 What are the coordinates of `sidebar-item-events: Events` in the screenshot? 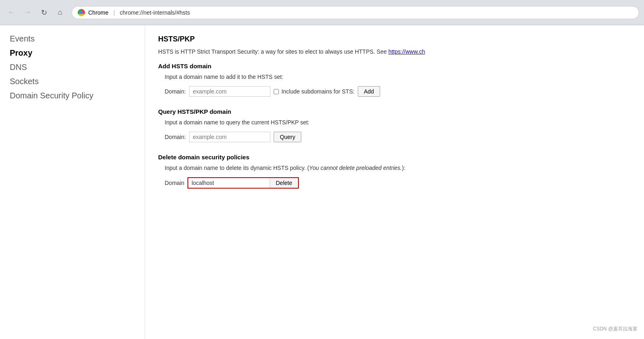 It's located at (72, 39).